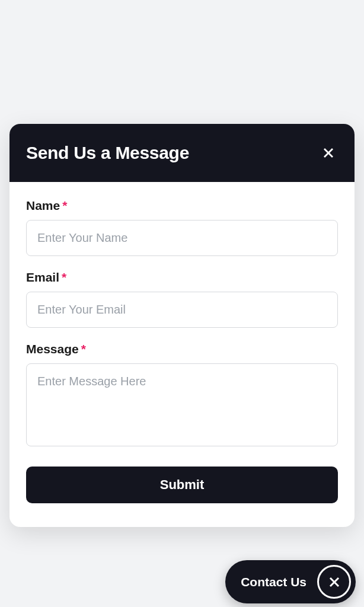 This screenshot has width=364, height=607. What do you see at coordinates (182, 405) in the screenshot?
I see `message-input` at bounding box center [182, 405].